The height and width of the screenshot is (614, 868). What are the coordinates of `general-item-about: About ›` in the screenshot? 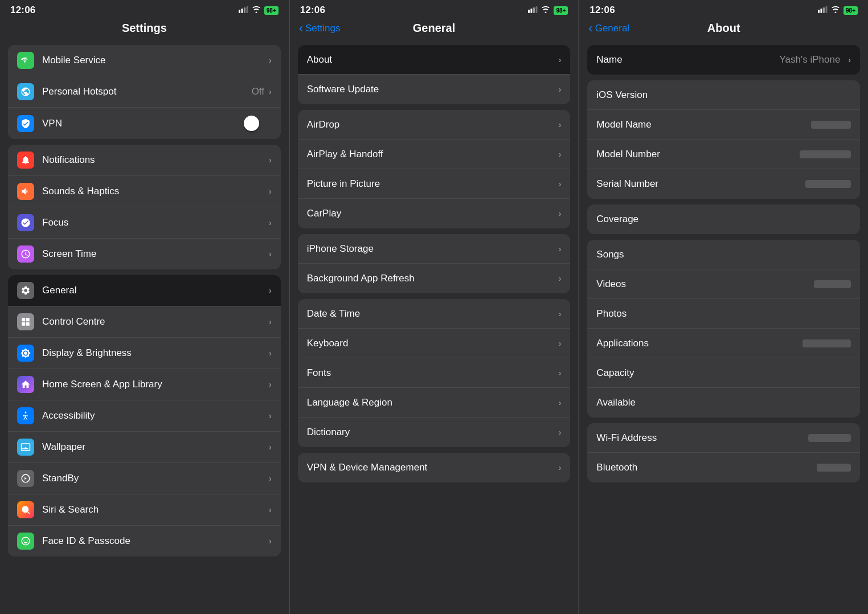 It's located at (434, 60).